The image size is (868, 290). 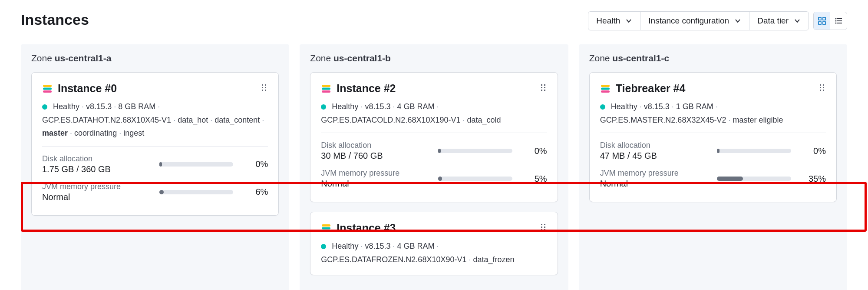 What do you see at coordinates (838, 21) in the screenshot?
I see `list-view-button` at bounding box center [838, 21].